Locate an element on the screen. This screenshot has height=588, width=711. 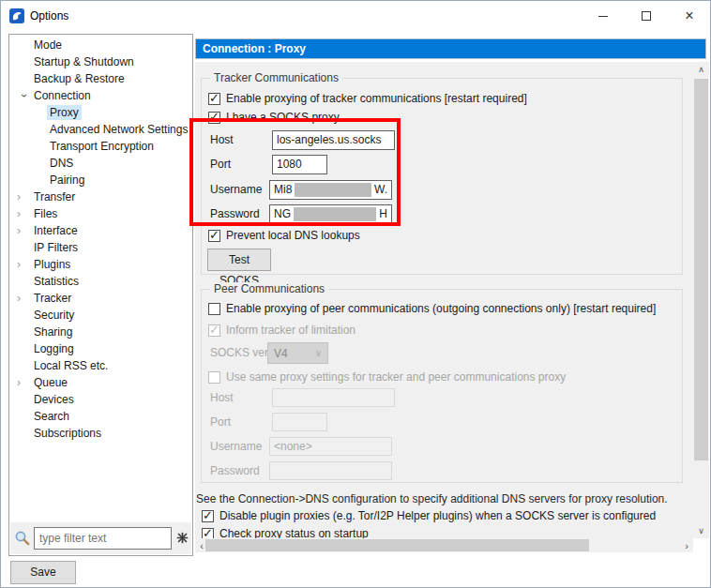
sidebar-item-logging: › Logging is located at coordinates (100, 349).